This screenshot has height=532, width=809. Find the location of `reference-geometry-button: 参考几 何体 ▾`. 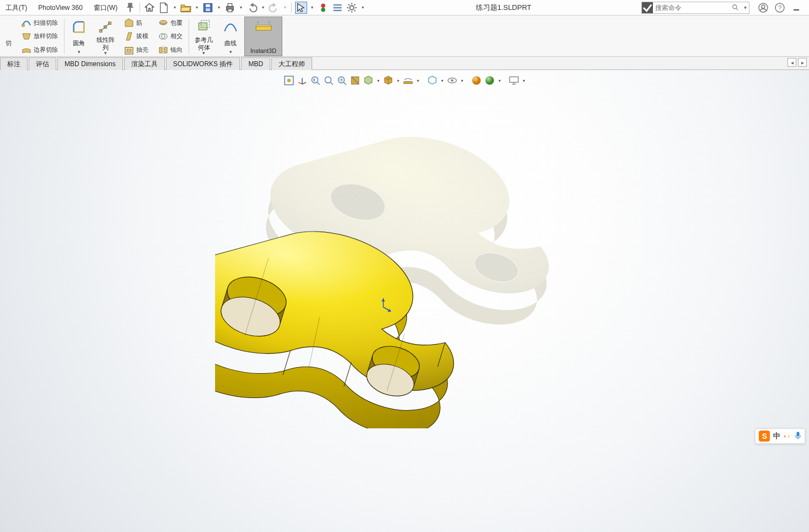

reference-geometry-button: 参考几 何体 ▾ is located at coordinates (204, 36).